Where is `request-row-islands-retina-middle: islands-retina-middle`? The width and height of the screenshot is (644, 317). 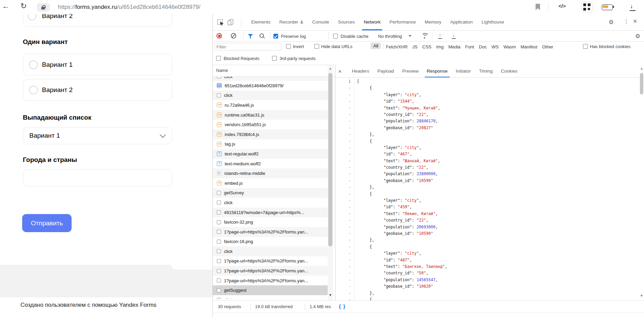 request-row-islands-retina-middle: islands-retina-middle is located at coordinates (270, 173).